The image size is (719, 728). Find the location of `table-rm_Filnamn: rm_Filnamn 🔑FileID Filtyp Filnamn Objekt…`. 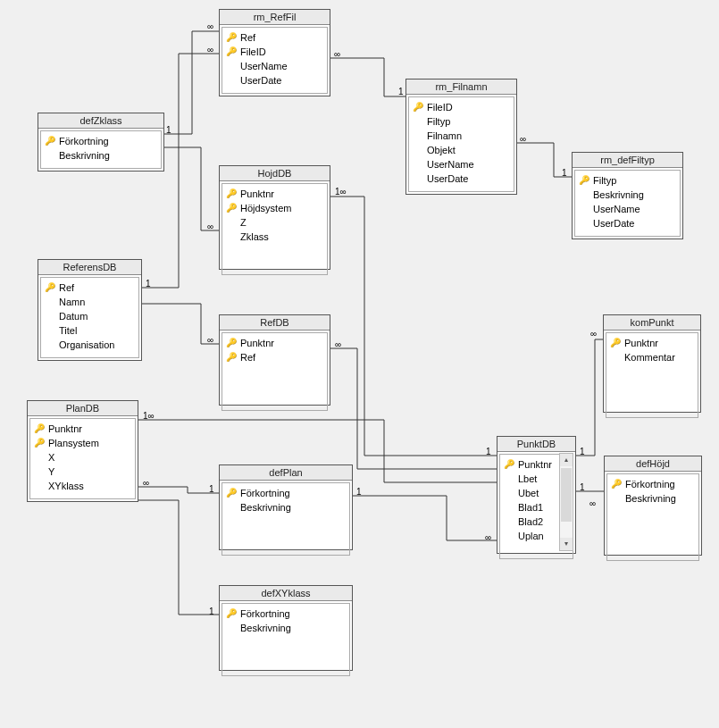

table-rm_Filnamn: rm_Filnamn 🔑FileID Filtyp Filnamn Objekt… is located at coordinates (461, 137).